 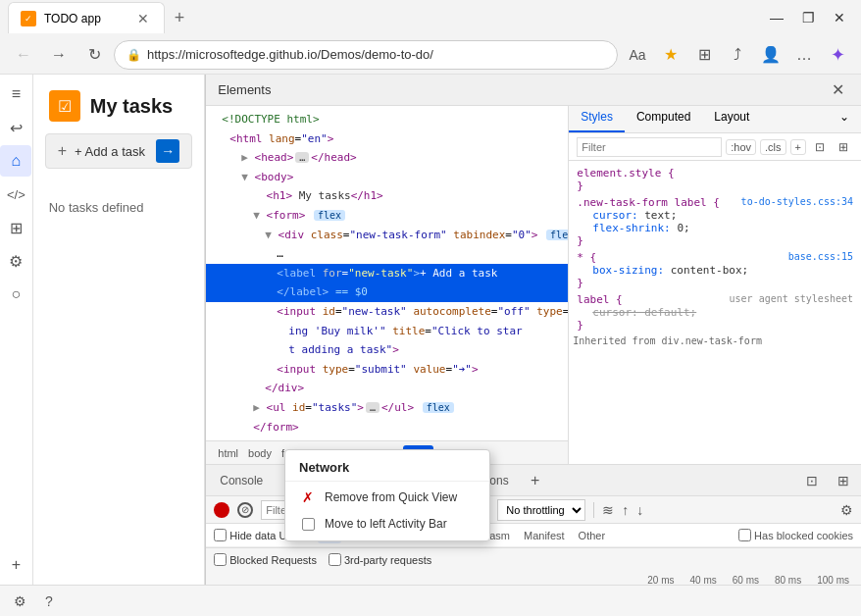 What do you see at coordinates (65, 106) in the screenshot?
I see `app-favicon: ☑` at bounding box center [65, 106].